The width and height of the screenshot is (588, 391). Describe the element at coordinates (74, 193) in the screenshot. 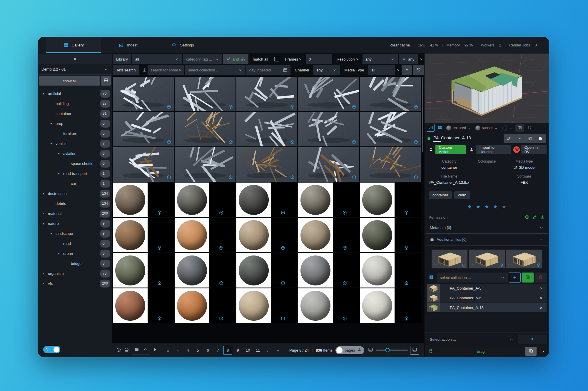

I see `sidebar-item-destruction: ▾destruction134` at that location.